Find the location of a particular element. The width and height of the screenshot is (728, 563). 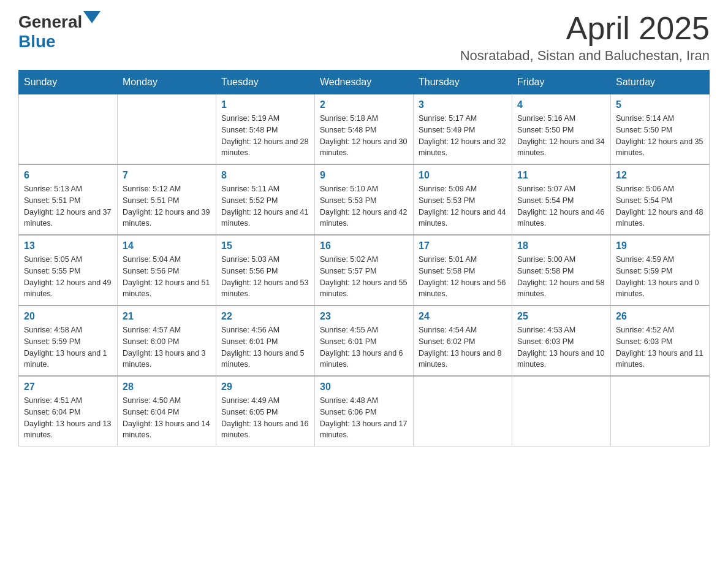

table-row: 24Sunrise: 4:54 AMSunset: 6:02 PMDayligh… is located at coordinates (463, 341).